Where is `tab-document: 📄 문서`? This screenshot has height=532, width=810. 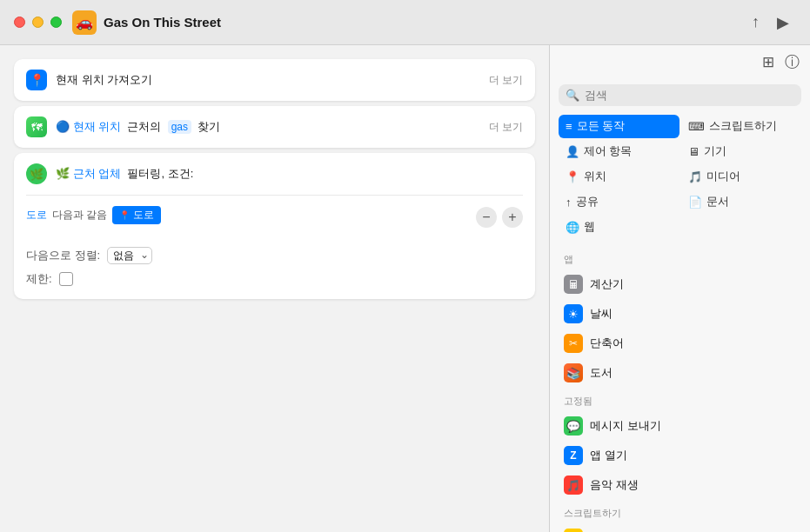 tab-document: 📄 문서 is located at coordinates (741, 202).